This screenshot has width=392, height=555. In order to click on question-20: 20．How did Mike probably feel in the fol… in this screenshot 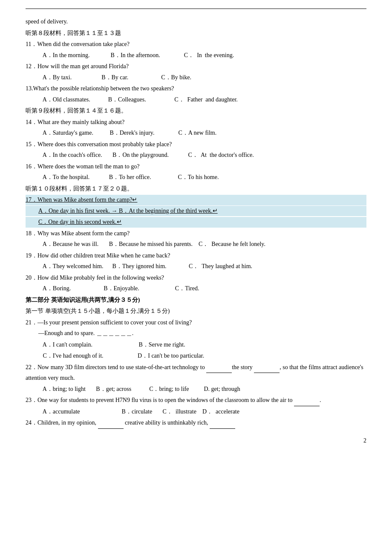, I will do `click(196, 278)`.